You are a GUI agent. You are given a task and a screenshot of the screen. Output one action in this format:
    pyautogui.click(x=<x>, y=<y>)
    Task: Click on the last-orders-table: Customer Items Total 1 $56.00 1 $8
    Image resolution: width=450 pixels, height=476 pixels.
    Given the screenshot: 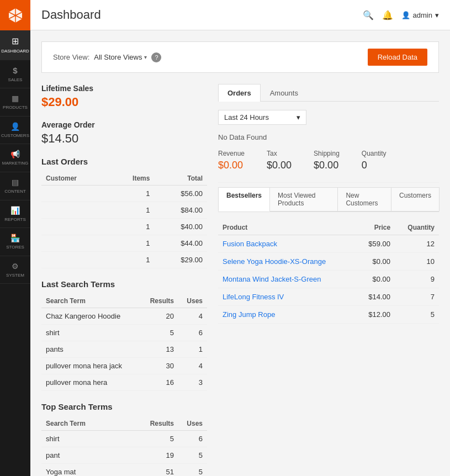 What is the action you would take?
    pyautogui.click(x=124, y=220)
    